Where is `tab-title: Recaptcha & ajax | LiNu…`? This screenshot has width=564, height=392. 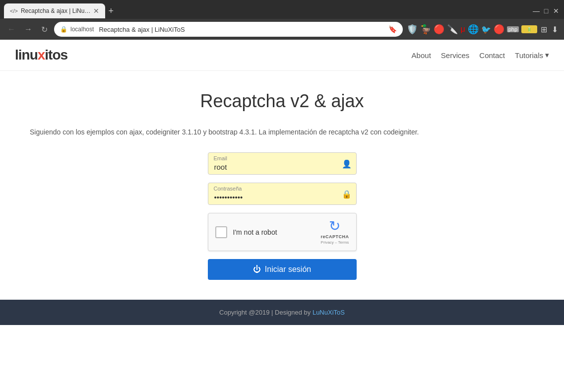
tab-title: Recaptcha & ajax | LiNu… is located at coordinates (56, 11).